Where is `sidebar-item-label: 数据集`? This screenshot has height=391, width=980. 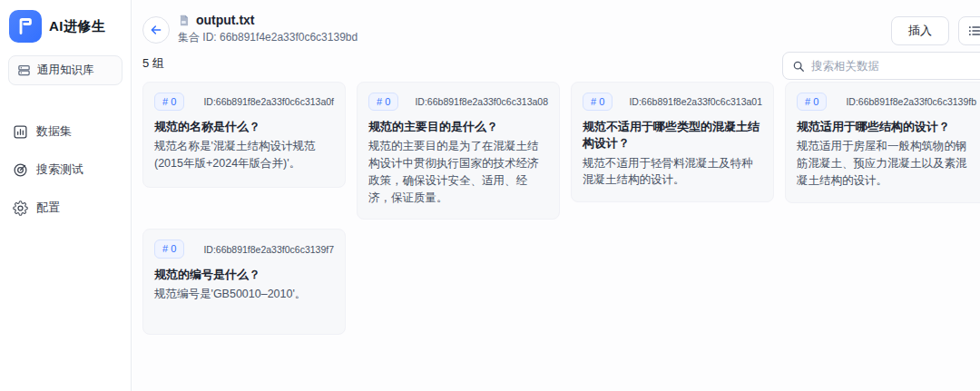 sidebar-item-label: 数据集 is located at coordinates (54, 132).